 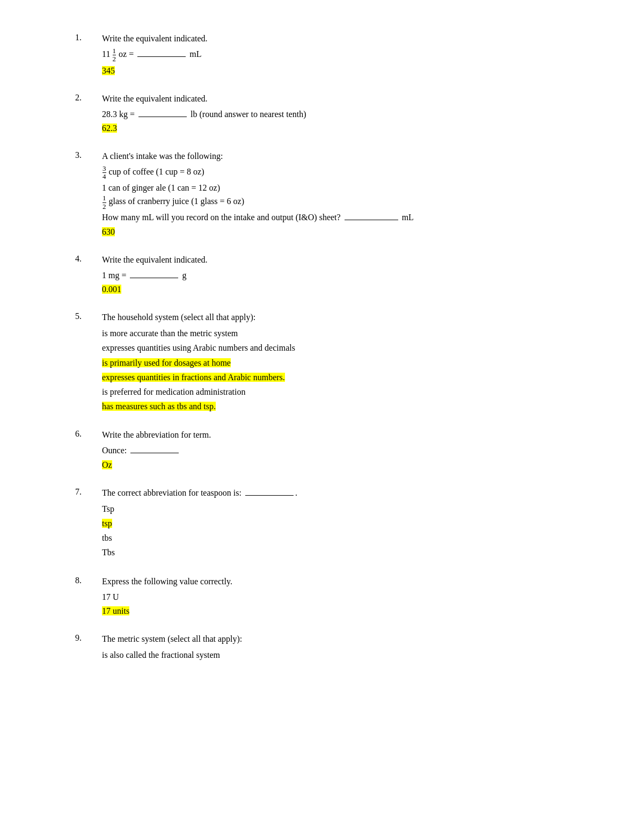 I want to click on question-3: 3. A client's intake was the following: …, so click(x=327, y=194).